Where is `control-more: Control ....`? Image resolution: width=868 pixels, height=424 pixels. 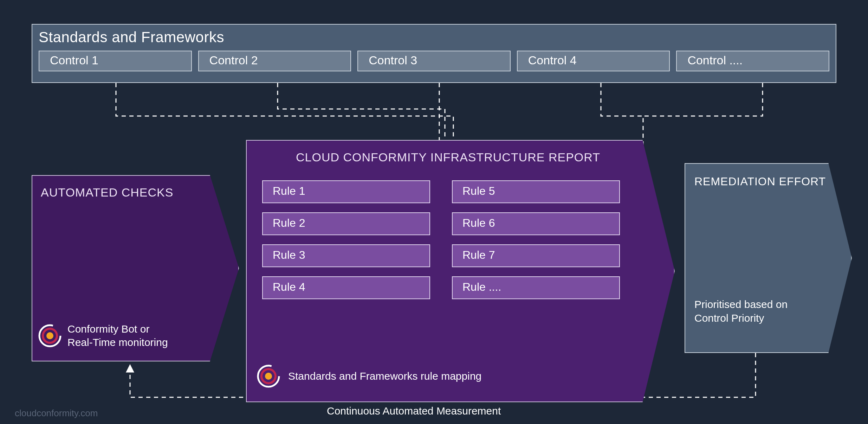 control-more: Control .... is located at coordinates (753, 61).